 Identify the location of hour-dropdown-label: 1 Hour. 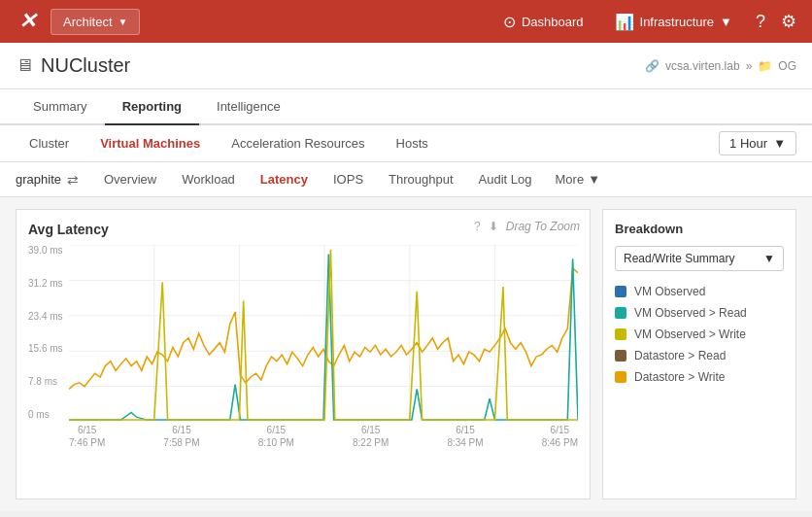
(748, 144).